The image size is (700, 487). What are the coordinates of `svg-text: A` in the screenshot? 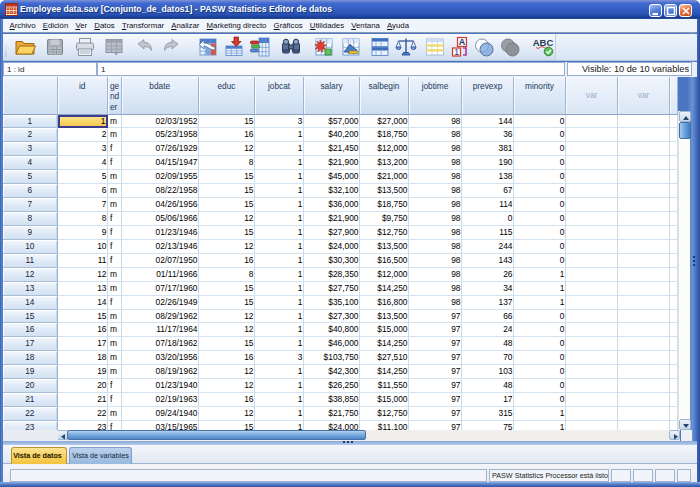 It's located at (462, 42).